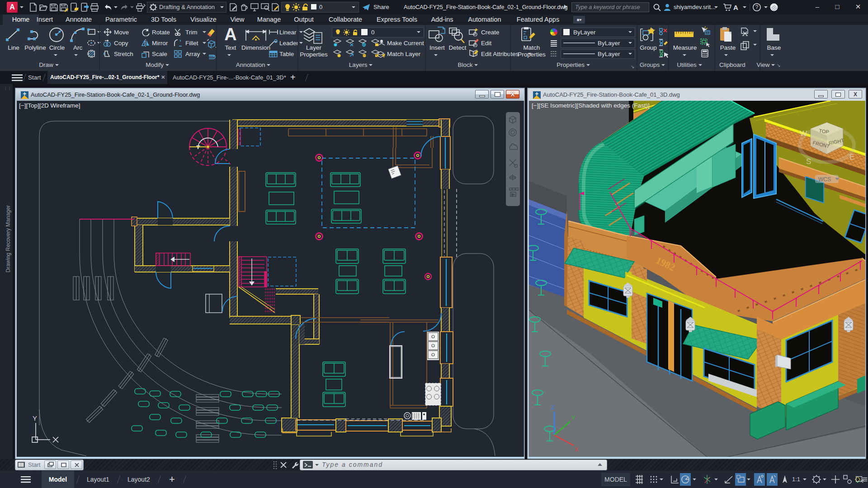  Describe the element at coordinates (852, 157) in the screenshot. I see `svg-text: E` at that location.